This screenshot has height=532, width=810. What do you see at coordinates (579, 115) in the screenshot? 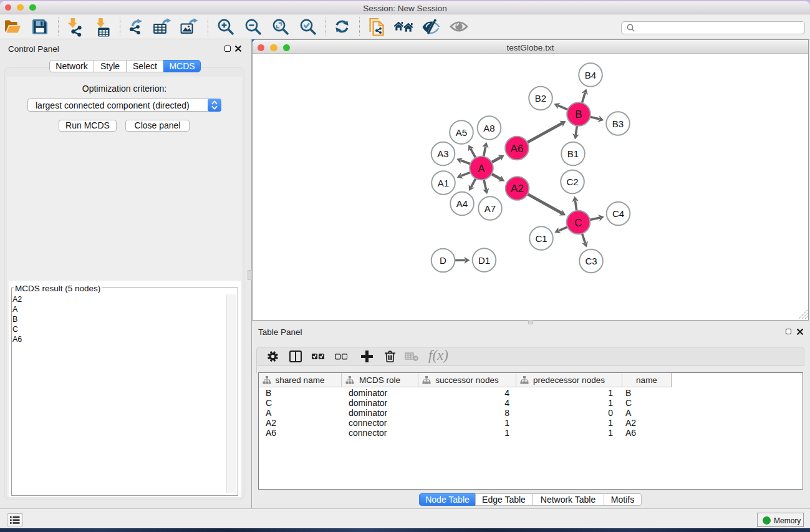
I see `svg-text: B` at bounding box center [579, 115].